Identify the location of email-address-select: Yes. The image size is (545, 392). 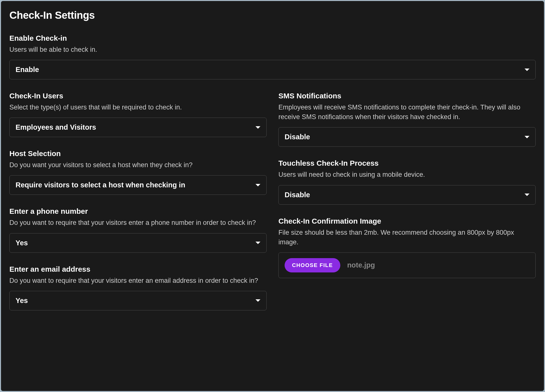
(138, 301).